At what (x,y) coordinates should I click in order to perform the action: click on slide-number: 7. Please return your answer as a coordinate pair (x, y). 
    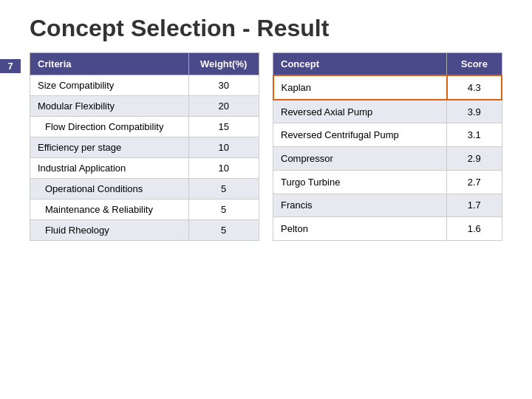
    Looking at the image, I should click on (10, 66).